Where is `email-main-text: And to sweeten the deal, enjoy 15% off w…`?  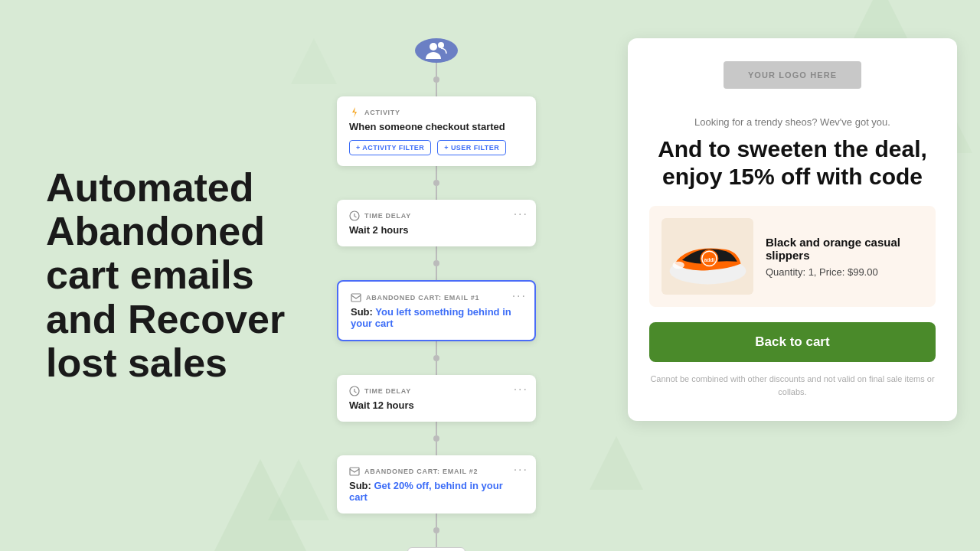
email-main-text: And to sweeten the deal, enjoy 15% off w… is located at coordinates (792, 163).